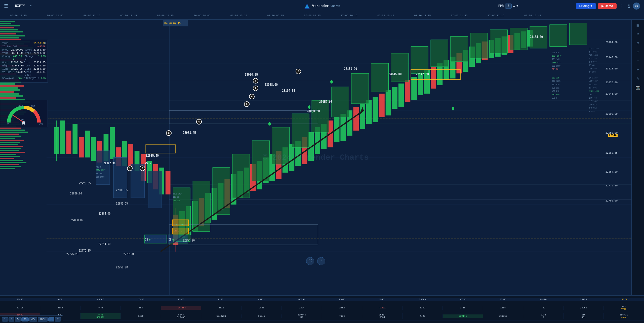 The width and height of the screenshot is (644, 323). Describe the element at coordinates (463, 300) in the screenshot. I see `vol-header-12: 33348` at that location.